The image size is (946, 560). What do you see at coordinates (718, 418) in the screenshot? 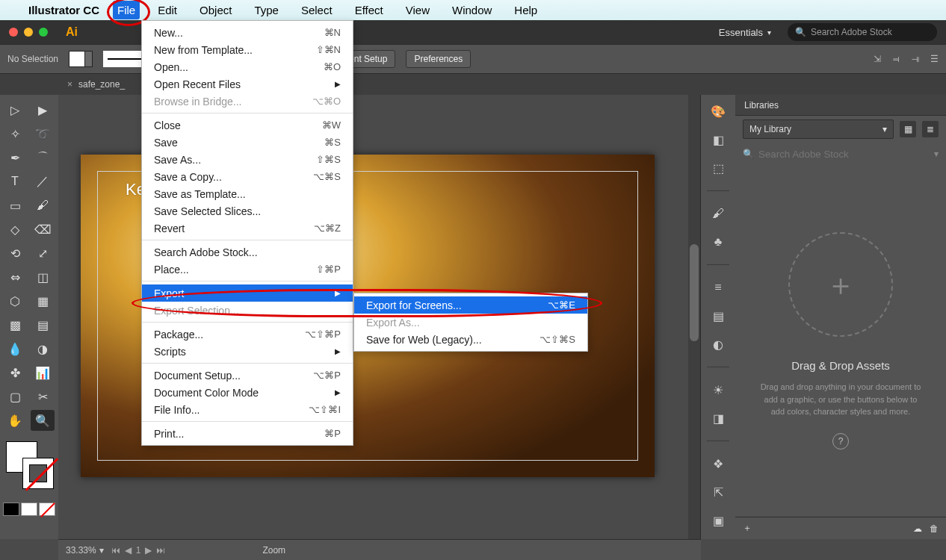
I see `graphic-styles-panel-icon: ◨` at bounding box center [718, 418].